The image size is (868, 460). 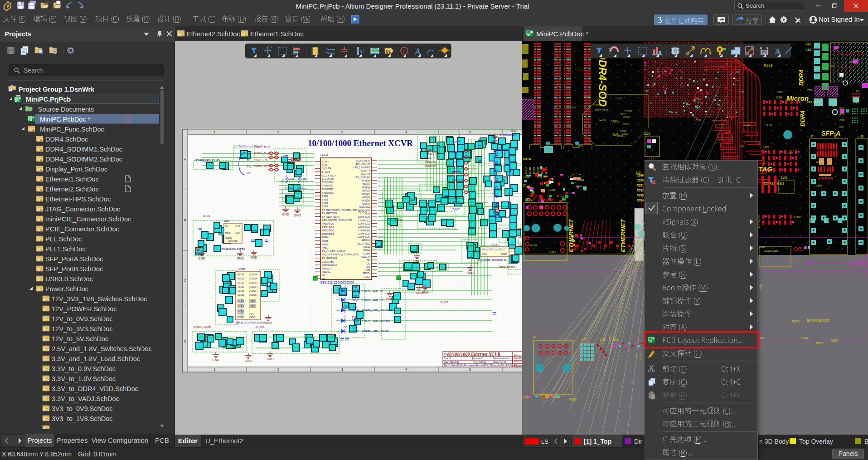 What do you see at coordinates (238, 226) in the screenshot?
I see `svg-text: OUT` at bounding box center [238, 226].